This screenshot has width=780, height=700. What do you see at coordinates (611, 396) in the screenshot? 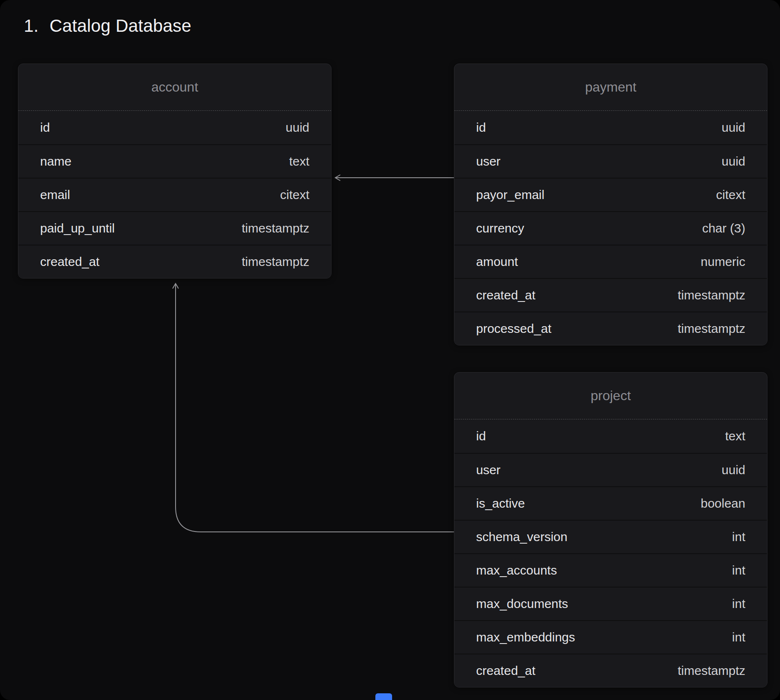
I see `table-project-header: project` at bounding box center [611, 396].